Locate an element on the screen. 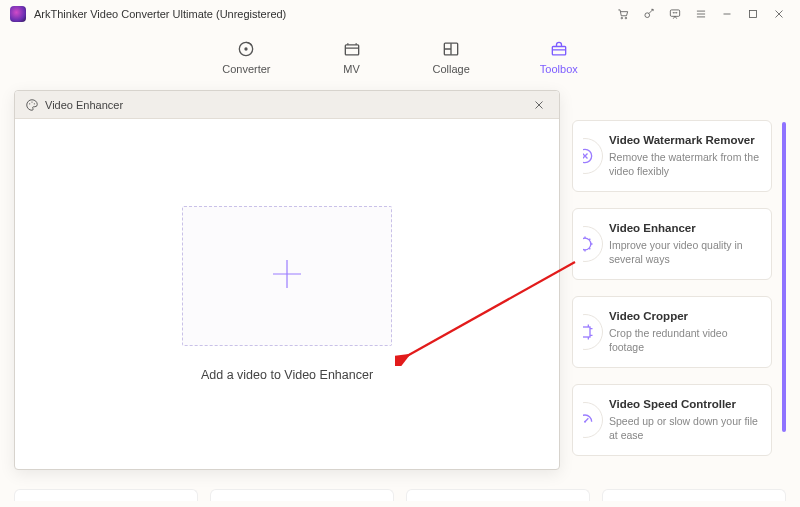 This screenshot has width=800, height=507. collage-icon is located at coordinates (451, 49).